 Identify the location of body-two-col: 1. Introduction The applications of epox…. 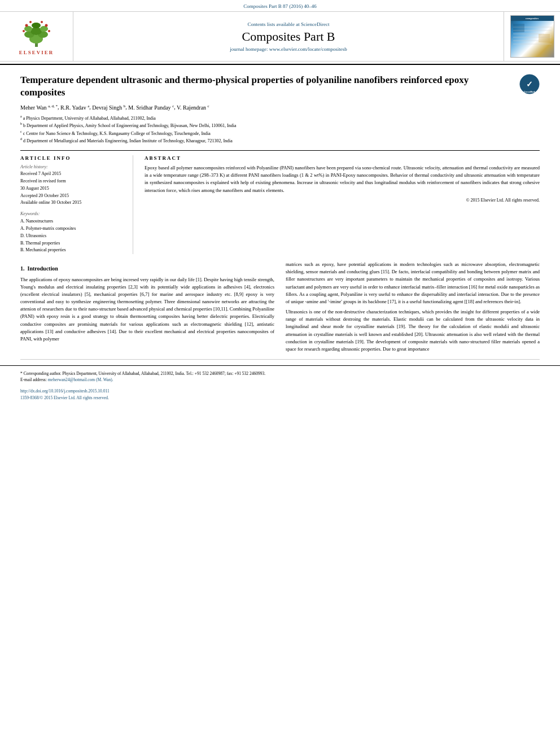
(280, 308).